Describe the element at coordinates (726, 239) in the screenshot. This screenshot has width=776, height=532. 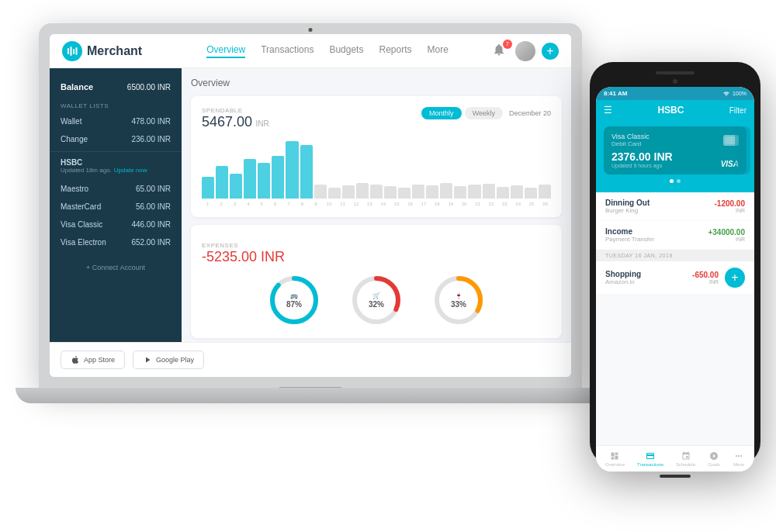
I see `trans-income-currency: INR` at that location.